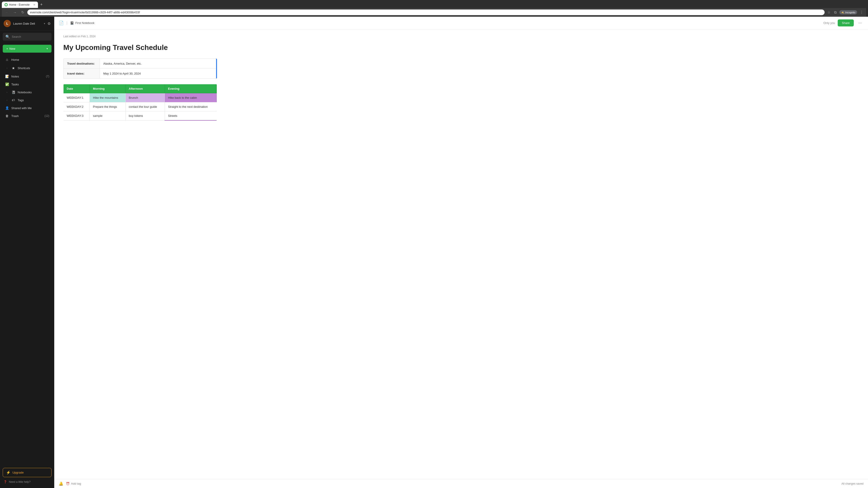 The height and width of the screenshot is (488, 868). What do you see at coordinates (191, 116) in the screenshot?
I see `row3-evening: Streets` at bounding box center [191, 116].